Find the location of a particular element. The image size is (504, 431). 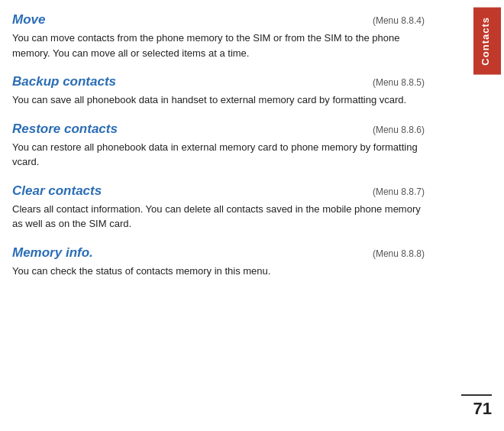

section-memory-info: Memory info.(Menu 8.8.8)You can check th… is located at coordinates (218, 262).